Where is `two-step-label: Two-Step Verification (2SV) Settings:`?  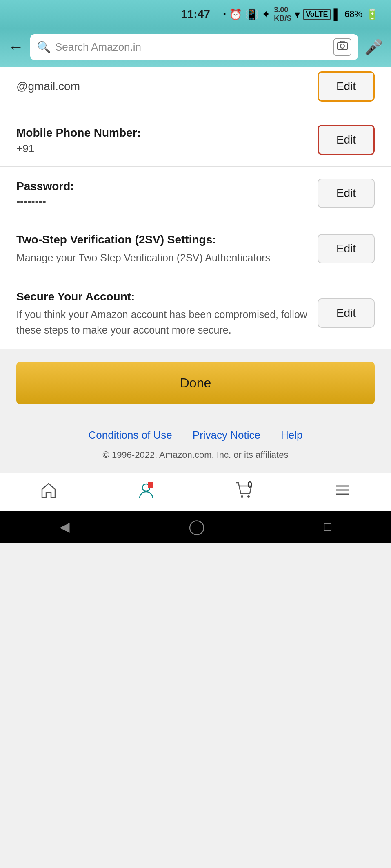 two-step-label: Two-Step Verification (2SV) Settings: is located at coordinates (163, 240).